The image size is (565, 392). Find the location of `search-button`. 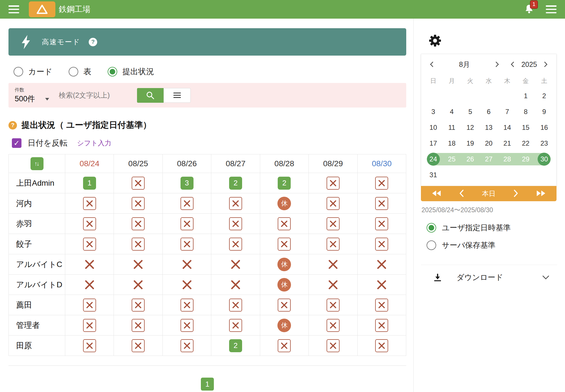

search-button is located at coordinates (150, 95).